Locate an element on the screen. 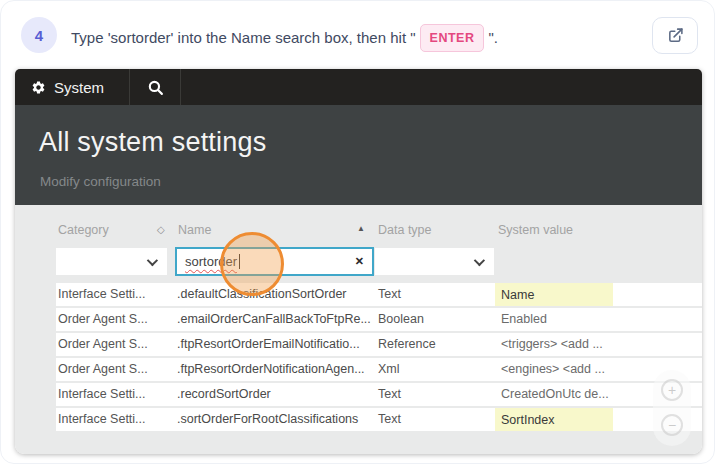  zoom-in-icon: + is located at coordinates (672, 390).